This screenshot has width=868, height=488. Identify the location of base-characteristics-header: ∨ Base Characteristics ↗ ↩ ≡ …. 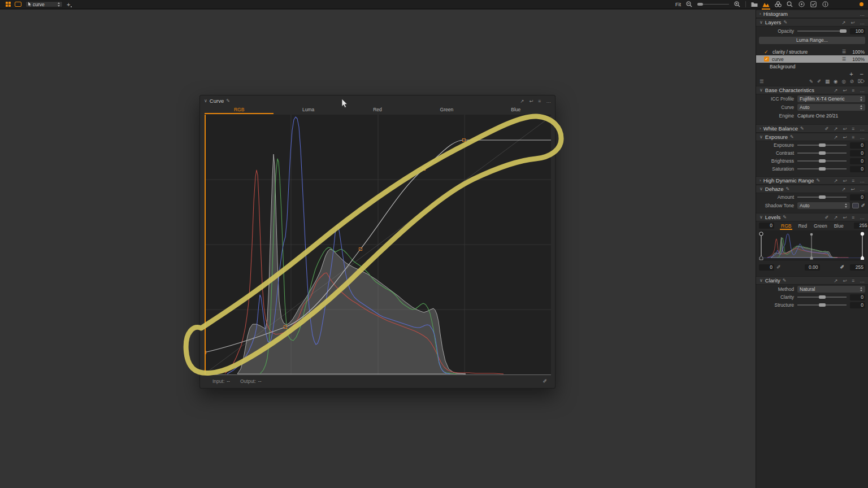
(812, 90).